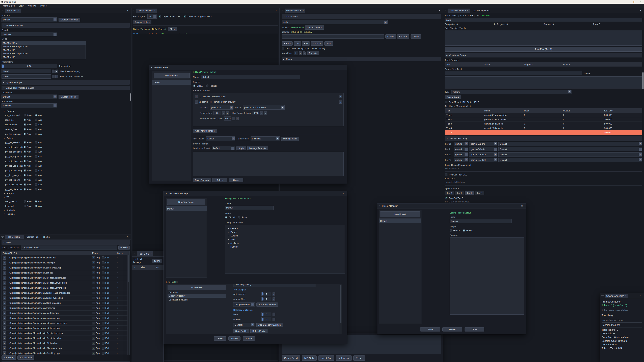  I want to click on pm-temp-plus-button: +, so click(228, 113).